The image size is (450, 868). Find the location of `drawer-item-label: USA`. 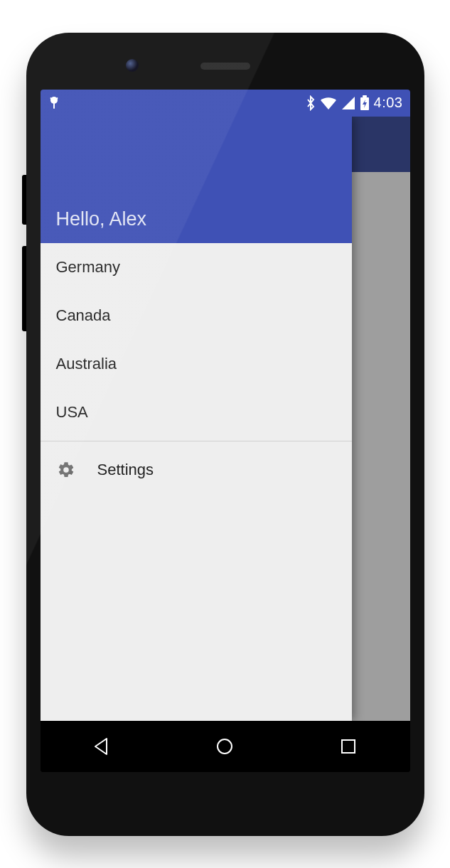

drawer-item-label: USA is located at coordinates (73, 412).